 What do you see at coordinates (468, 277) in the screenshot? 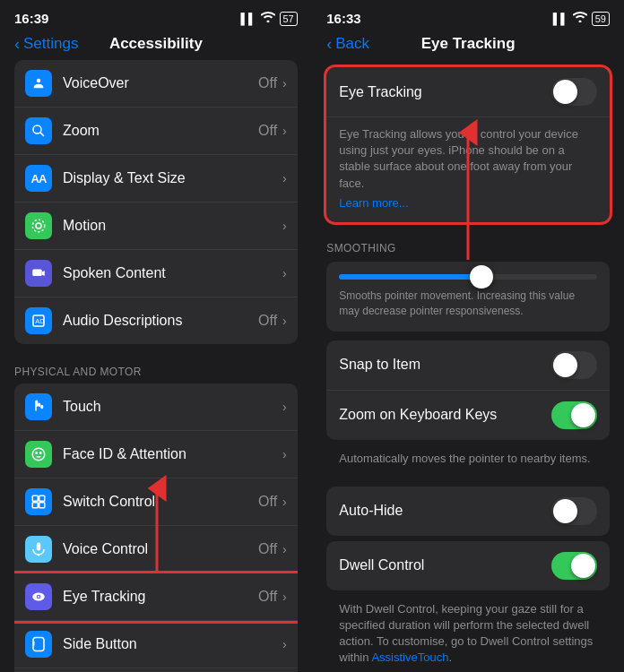
I see `slider-track` at bounding box center [468, 277].